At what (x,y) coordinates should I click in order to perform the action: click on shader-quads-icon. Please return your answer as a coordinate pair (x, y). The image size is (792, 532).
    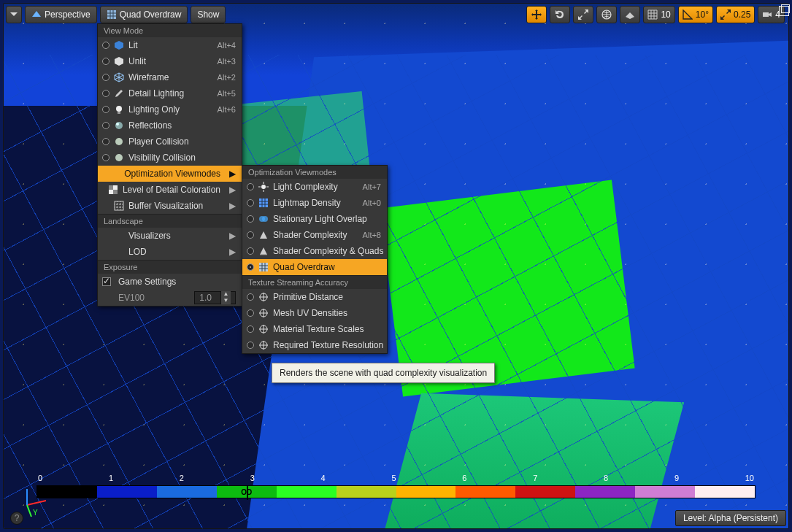
    Looking at the image, I should click on (264, 251).